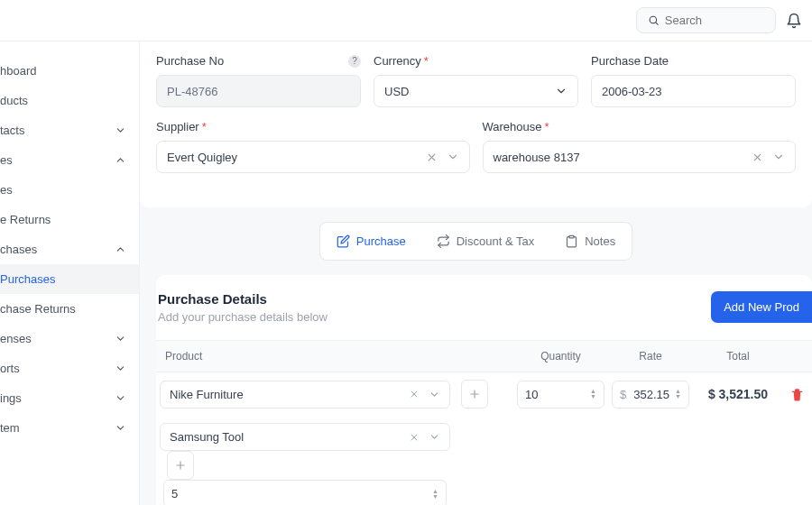  What do you see at coordinates (476, 61) in the screenshot?
I see `currency-label: Currency*` at bounding box center [476, 61].